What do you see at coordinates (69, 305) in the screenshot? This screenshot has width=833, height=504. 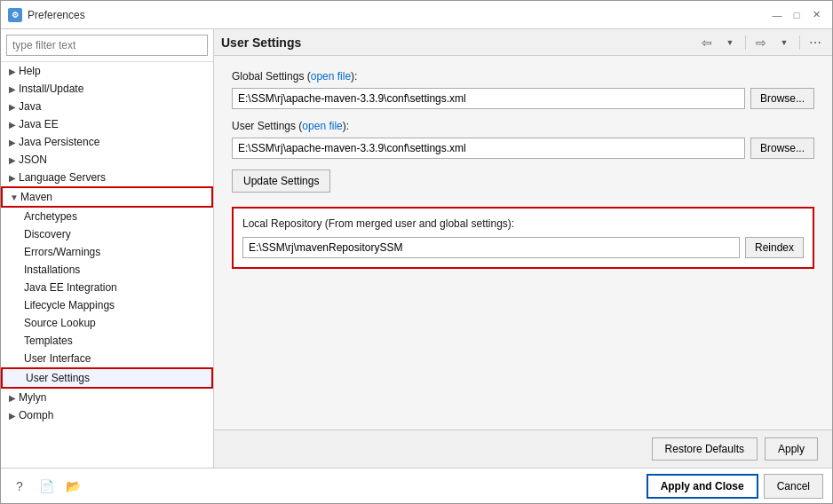 I see `sidebar-item-label: Lifecycle Mappings` at bounding box center [69, 305].